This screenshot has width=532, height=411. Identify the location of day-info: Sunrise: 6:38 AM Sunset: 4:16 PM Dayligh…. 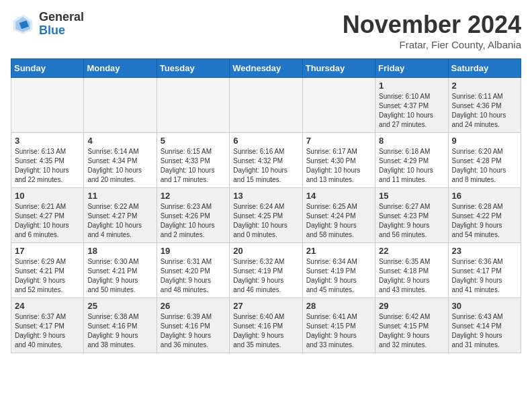
(120, 331).